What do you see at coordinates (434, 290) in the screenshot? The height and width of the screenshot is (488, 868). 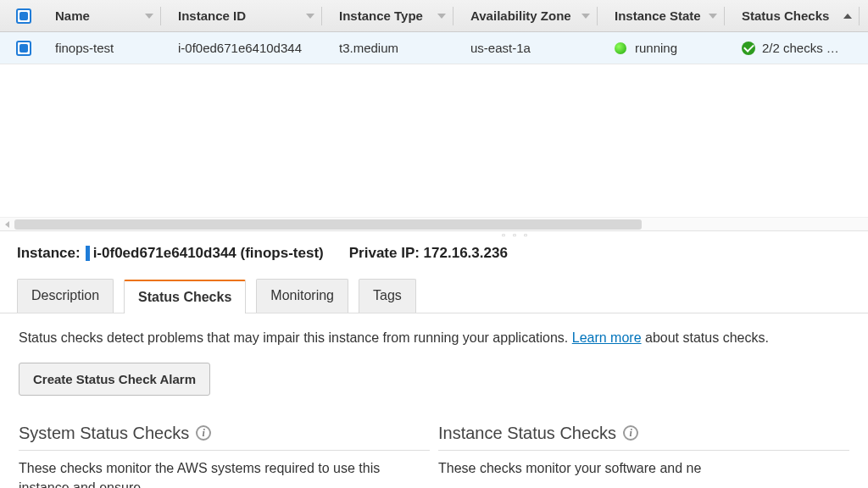 I see `detail-tabs: Description Status Checks Monitoring Tag…` at bounding box center [434, 290].